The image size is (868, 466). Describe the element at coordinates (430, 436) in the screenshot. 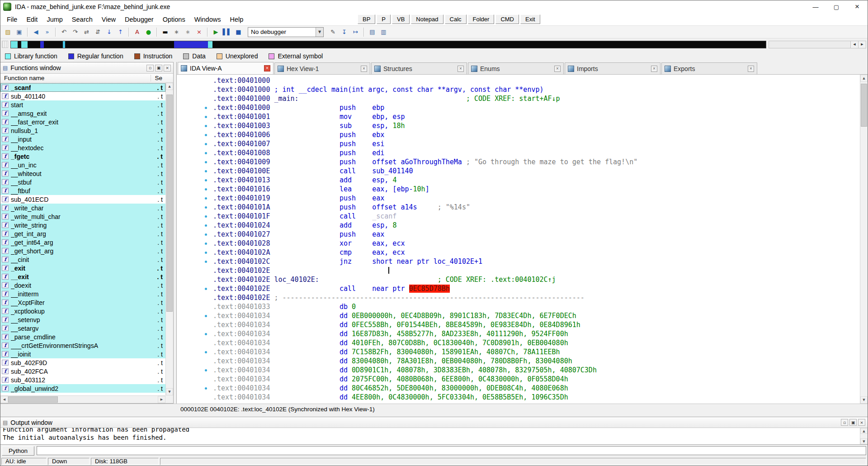

I see `output-log: Function argument information has been p…` at that location.